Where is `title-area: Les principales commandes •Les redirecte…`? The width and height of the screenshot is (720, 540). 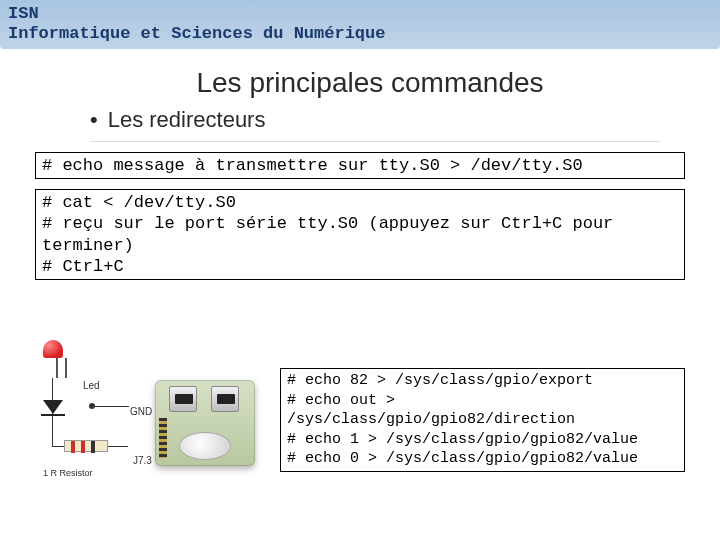 title-area: Les principales commandes •Les redirecte… is located at coordinates (360, 104).